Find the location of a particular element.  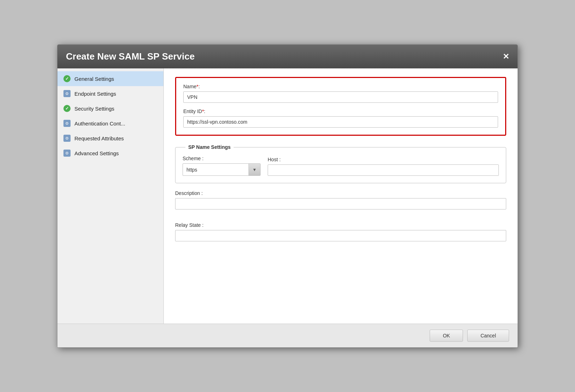

sidebar-item-label: Requested Attributes is located at coordinates (99, 138).